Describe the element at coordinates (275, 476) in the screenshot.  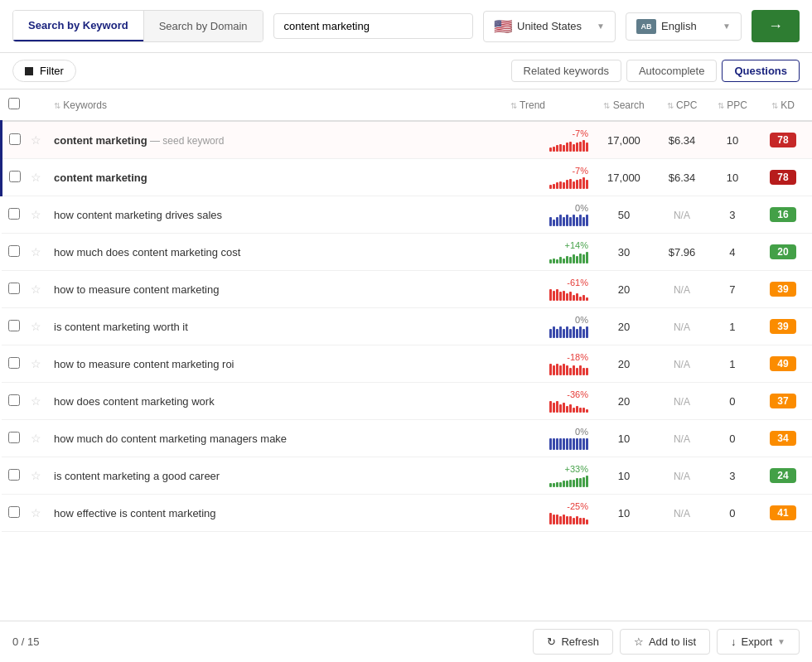
I see `row-keyword: is content marketing a good career` at that location.